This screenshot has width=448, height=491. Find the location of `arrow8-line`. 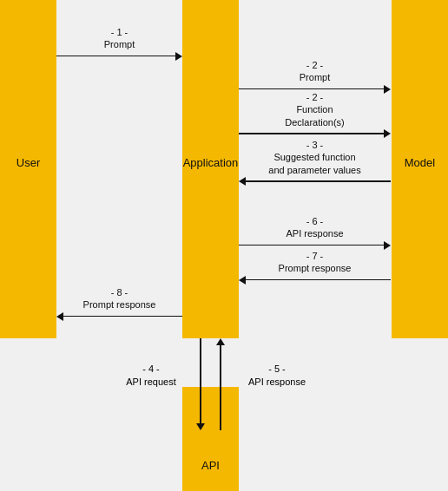

arrow8-line is located at coordinates (120, 317).